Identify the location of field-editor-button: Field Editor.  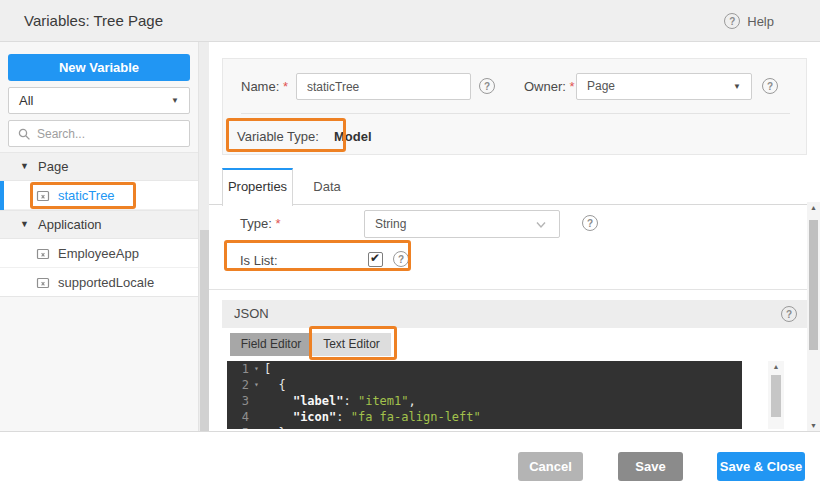
(271, 344).